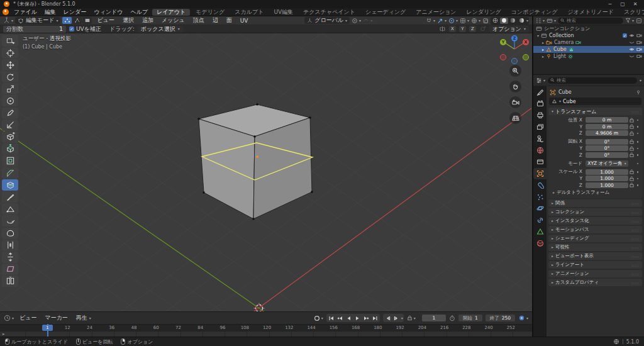 The image size is (644, 346). Describe the element at coordinates (607, 133) in the screenshot. I see `location-z-field: 4.9606 m` at that location.